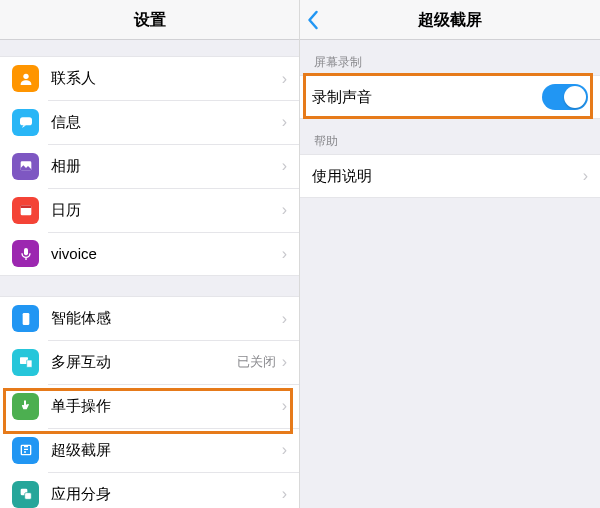 Image resolution: width=600 pixels, height=508 pixels. I want to click on onehand-icon, so click(26, 406).